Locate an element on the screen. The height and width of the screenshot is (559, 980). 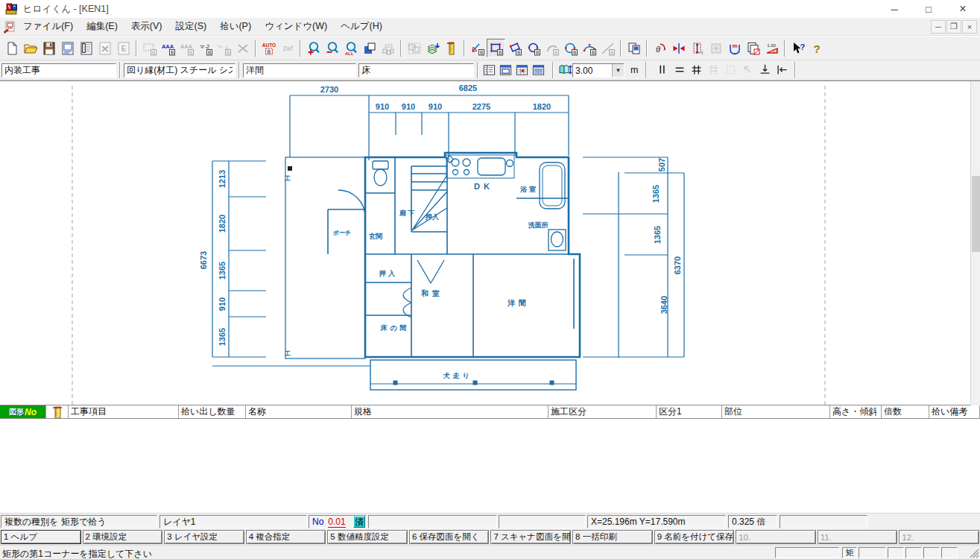
view-window-icon is located at coordinates (505, 70).